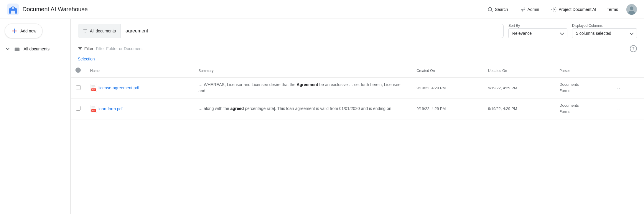 The width and height of the screenshot is (644, 214). What do you see at coordinates (85, 49) in the screenshot?
I see `filter-button: Filter` at bounding box center [85, 49].